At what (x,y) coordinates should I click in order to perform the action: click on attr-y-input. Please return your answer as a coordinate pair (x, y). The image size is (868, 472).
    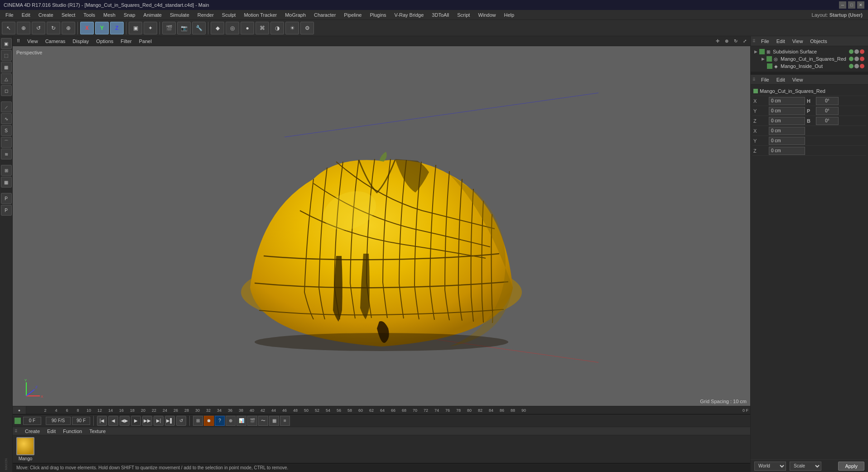
    Looking at the image, I should click on (787, 111).